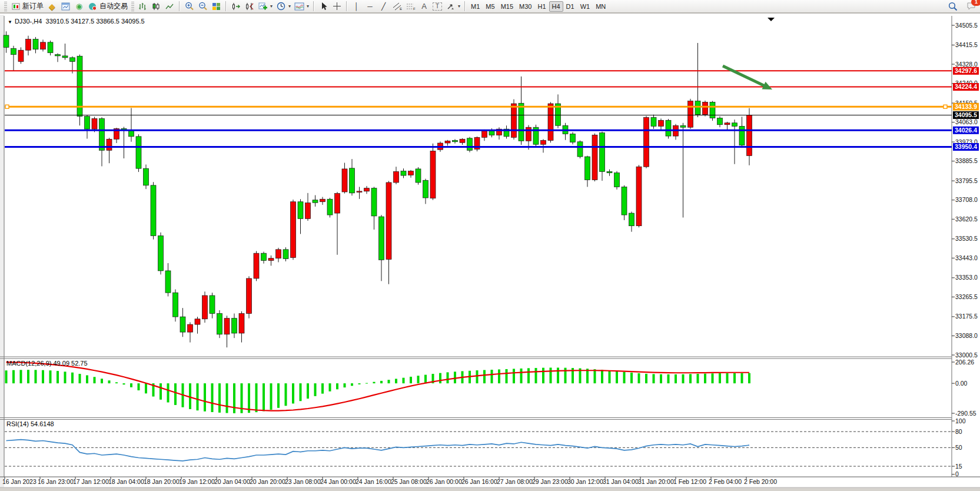  Describe the element at coordinates (600, 6) in the screenshot. I see `timeframe-mn-button: MN` at that location.